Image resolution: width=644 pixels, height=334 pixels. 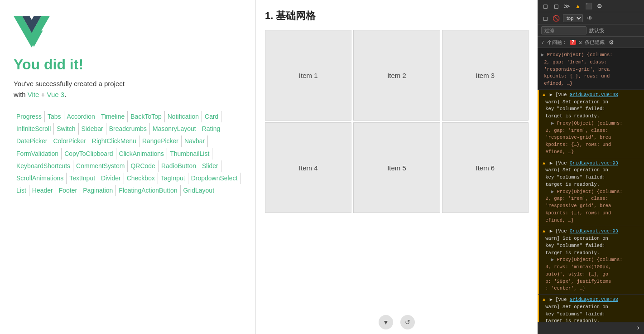 I want to click on nav-link-scrollanimations: ScrollAnimations, so click(x=40, y=179).